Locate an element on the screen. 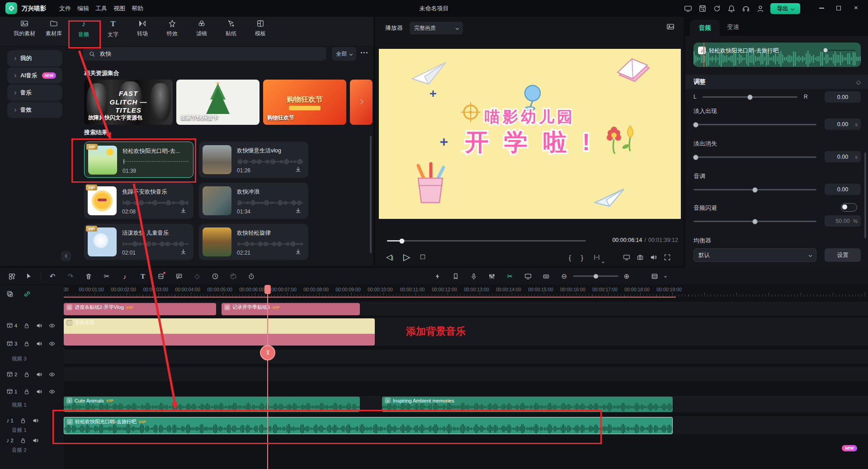  track-header-video4: 4 is located at coordinates (32, 326).